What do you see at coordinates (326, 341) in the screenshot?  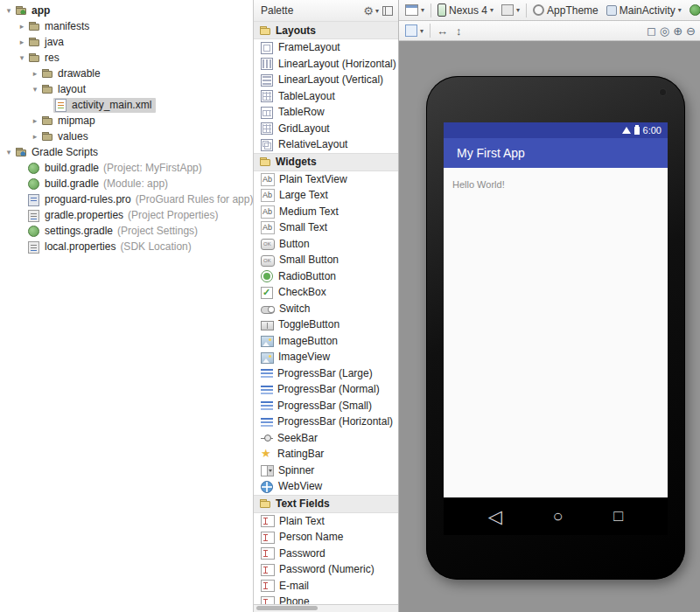 I see `palette-item: ImageButton` at bounding box center [326, 341].